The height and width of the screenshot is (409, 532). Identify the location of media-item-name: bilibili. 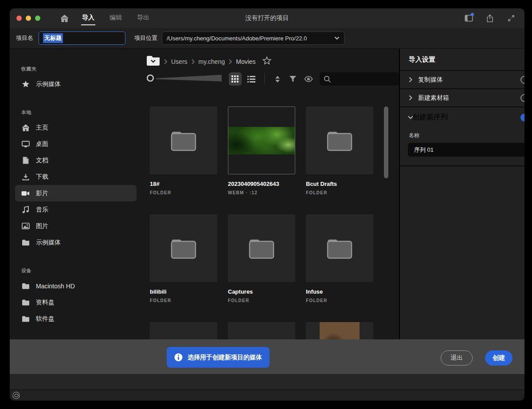
(184, 292).